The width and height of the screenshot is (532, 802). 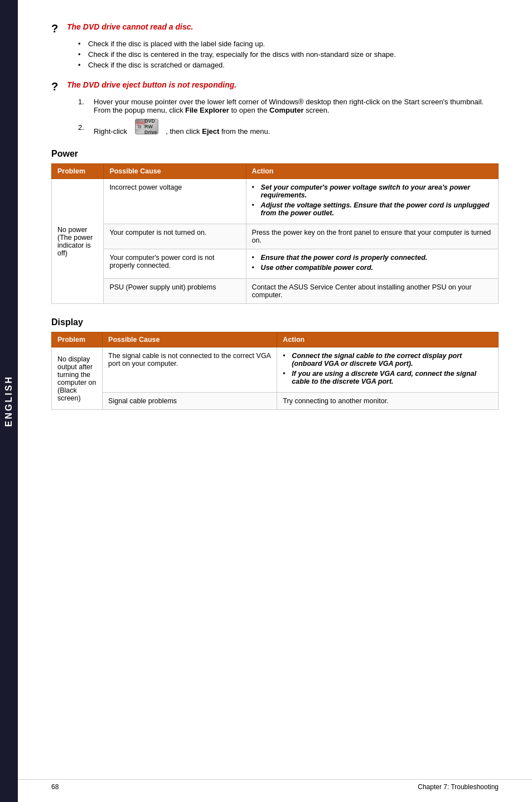 What do you see at coordinates (130, 27) in the screenshot?
I see `dvd-cannot-read-title: The DVD drive cannot read a disc.` at bounding box center [130, 27].